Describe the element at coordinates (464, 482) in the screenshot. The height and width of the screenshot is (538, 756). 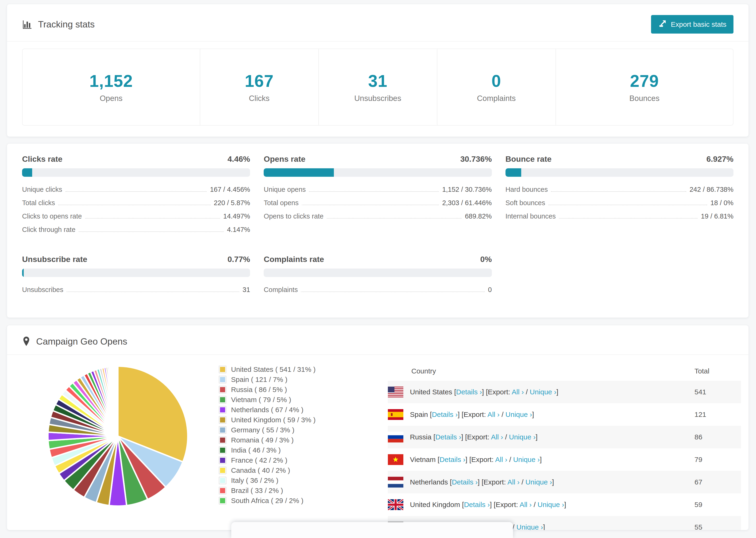
I see `details-link-netherlands: Details ›` at that location.